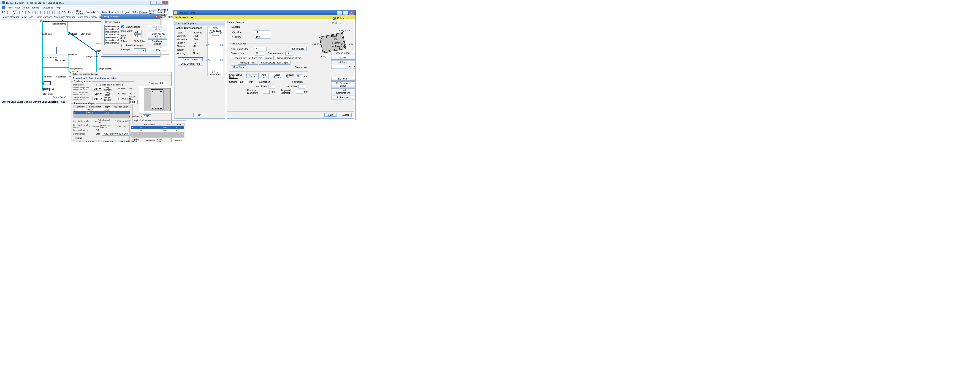  I want to click on read-beam-data-button: Read bean data, so click(158, 28).